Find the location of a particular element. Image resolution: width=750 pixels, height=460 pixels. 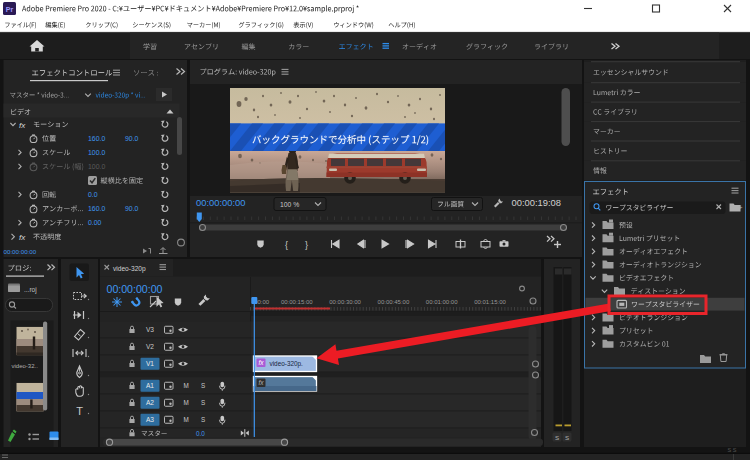

svg-text: video-320p is located at coordinates (130, 269).